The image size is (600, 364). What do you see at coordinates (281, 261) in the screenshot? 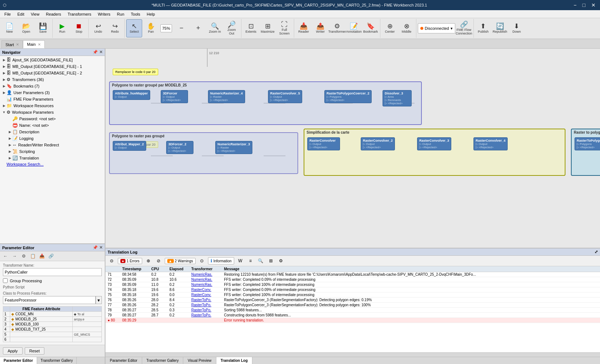
I see `log-settings-icon: ⚙` at bounding box center [281, 261].